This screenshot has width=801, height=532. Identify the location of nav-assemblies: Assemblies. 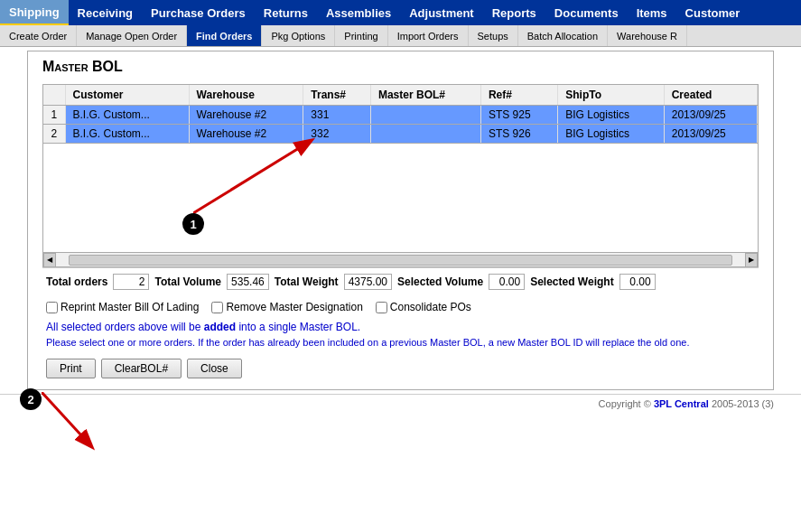
(359, 13).